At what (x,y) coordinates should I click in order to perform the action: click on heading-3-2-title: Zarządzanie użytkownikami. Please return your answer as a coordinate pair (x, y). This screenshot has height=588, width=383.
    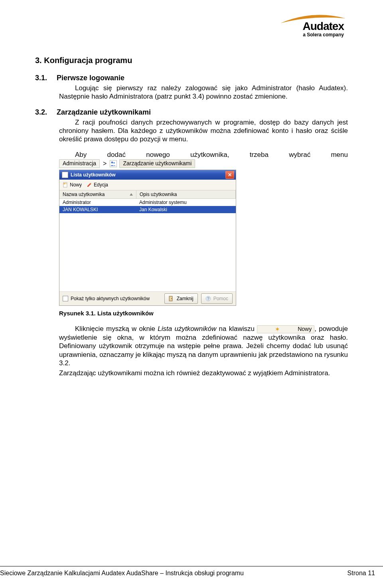
    Looking at the image, I should click on (104, 112).